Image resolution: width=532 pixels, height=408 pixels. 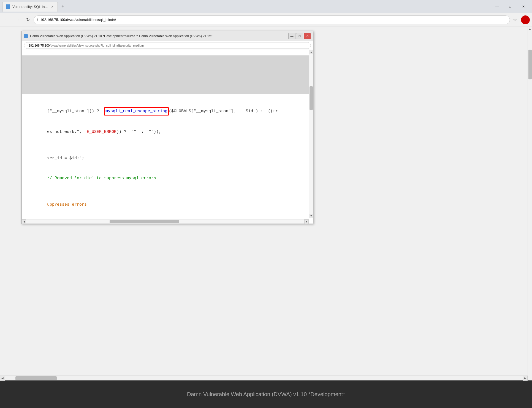 What do you see at coordinates (515, 20) in the screenshot?
I see `bookmark-button: ☆` at bounding box center [515, 20].